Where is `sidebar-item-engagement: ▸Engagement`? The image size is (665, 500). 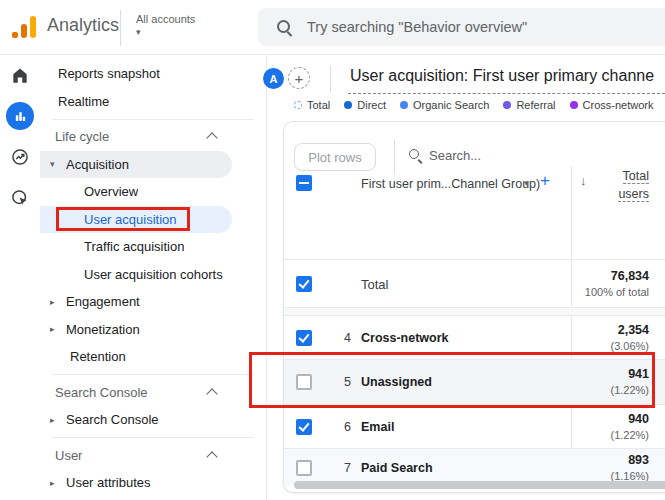 sidebar-item-engagement: ▸Engagement is located at coordinates (136, 302).